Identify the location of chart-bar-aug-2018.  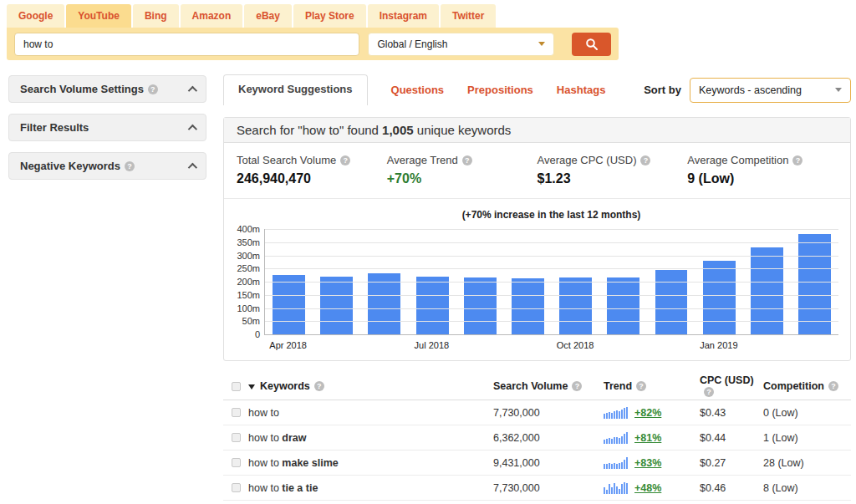
(480, 306).